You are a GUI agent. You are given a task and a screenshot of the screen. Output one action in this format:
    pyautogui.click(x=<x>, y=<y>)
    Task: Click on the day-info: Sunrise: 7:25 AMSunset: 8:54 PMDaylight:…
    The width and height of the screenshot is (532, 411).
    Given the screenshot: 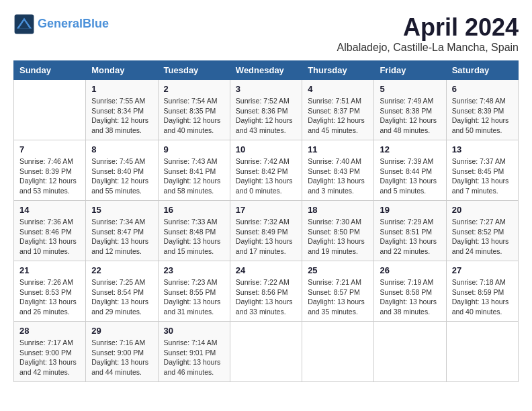 What is the action you would take?
    pyautogui.click(x=122, y=297)
    